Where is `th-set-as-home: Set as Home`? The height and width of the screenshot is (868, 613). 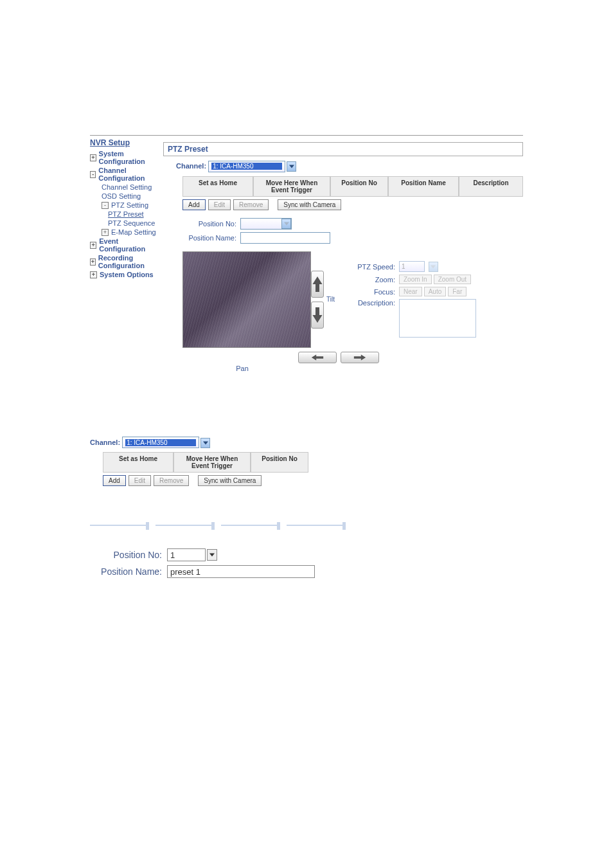 th-set-as-home: Set as Home is located at coordinates (218, 186).